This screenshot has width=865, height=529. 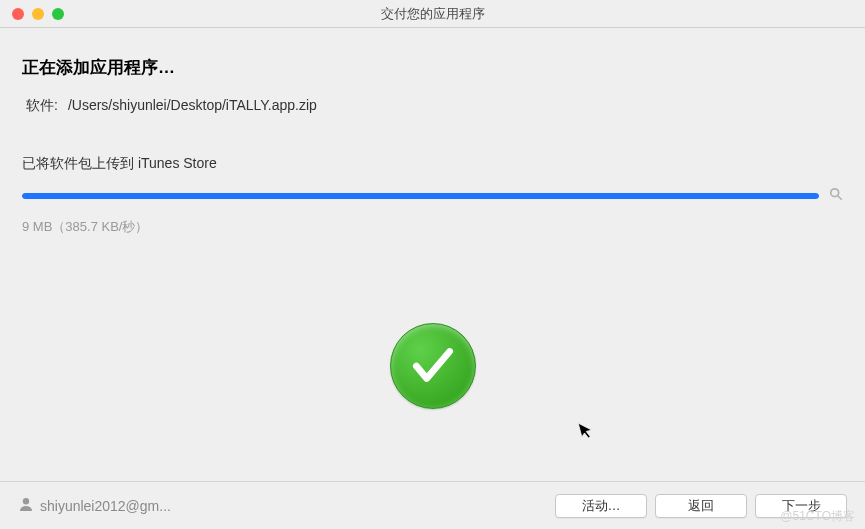 What do you see at coordinates (432, 68) in the screenshot?
I see `page-heading: 正在添加应用程序…` at bounding box center [432, 68].